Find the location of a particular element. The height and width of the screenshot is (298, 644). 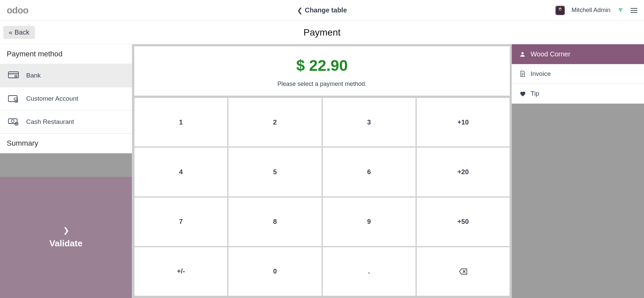

numkey-6: 6 is located at coordinates (369, 172).